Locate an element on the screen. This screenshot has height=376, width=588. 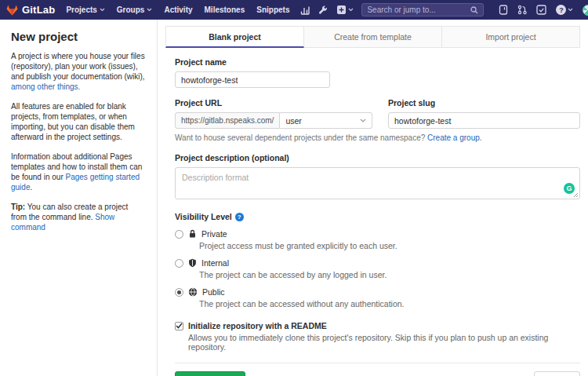
help-menu-button: ? is located at coordinates (564, 9).